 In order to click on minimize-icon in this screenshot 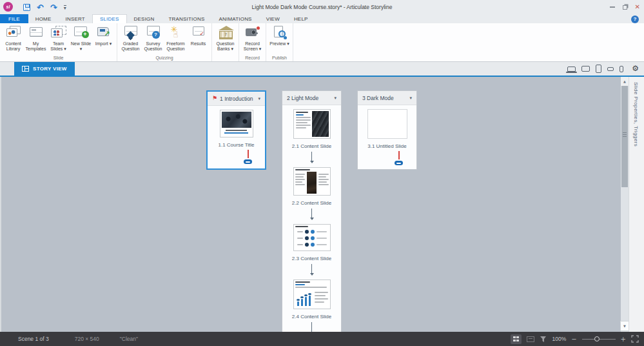, I will do `click(612, 7)`.